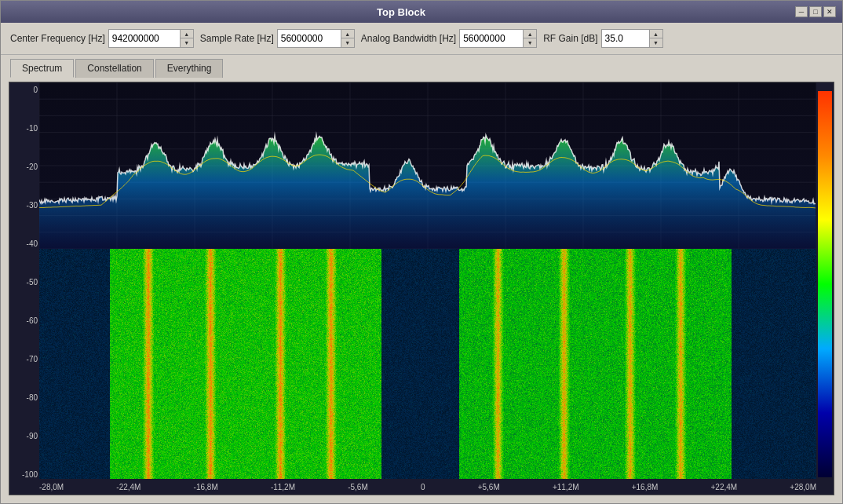 This screenshot has width=843, height=504. What do you see at coordinates (530, 35) in the screenshot?
I see `analog-bw-up-button: ▲` at bounding box center [530, 35].